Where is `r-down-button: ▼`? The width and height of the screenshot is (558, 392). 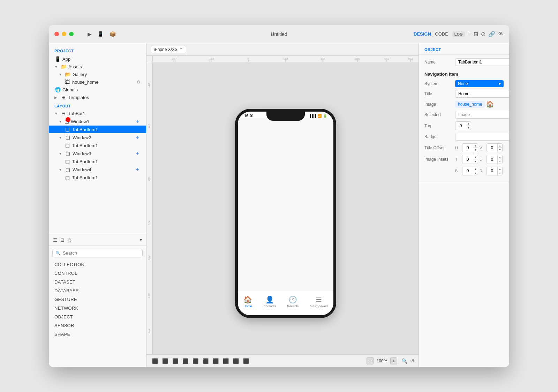
r-down-button: ▼ is located at coordinates (500, 173).